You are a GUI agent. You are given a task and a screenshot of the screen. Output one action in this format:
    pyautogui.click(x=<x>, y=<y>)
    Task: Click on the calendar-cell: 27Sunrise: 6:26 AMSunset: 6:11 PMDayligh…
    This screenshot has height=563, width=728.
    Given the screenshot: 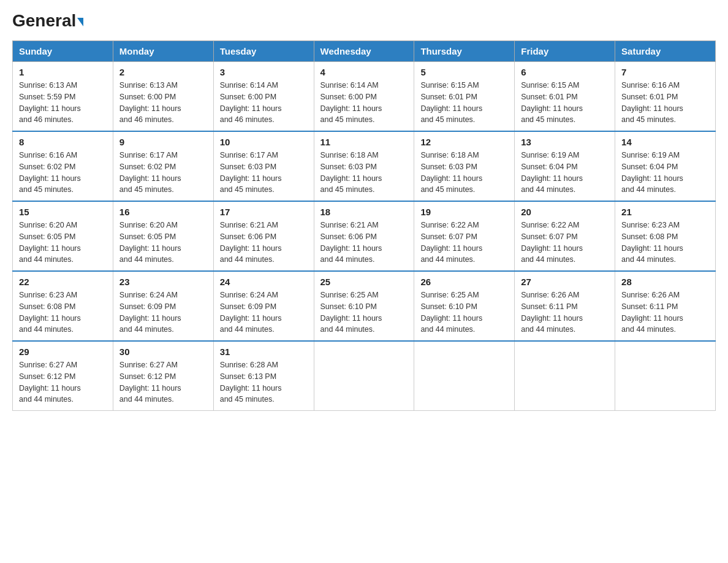 What is the action you would take?
    pyautogui.click(x=565, y=306)
    